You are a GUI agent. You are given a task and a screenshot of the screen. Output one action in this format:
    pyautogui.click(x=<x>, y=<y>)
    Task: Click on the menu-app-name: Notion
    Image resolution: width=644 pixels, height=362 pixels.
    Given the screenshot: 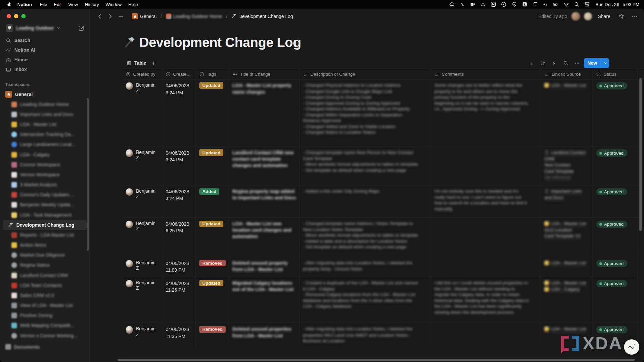 What is the action you would take?
    pyautogui.click(x=25, y=5)
    